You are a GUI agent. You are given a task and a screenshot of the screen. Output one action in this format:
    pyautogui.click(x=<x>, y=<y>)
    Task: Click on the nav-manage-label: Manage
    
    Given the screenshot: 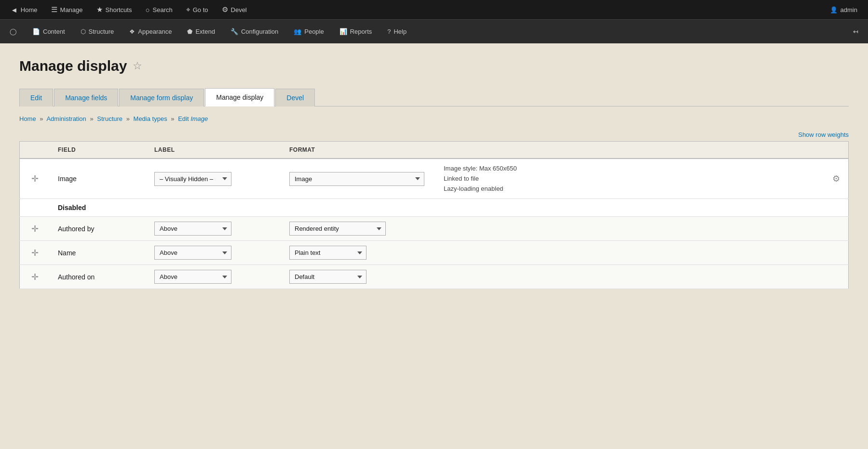 What is the action you would take?
    pyautogui.click(x=71, y=10)
    